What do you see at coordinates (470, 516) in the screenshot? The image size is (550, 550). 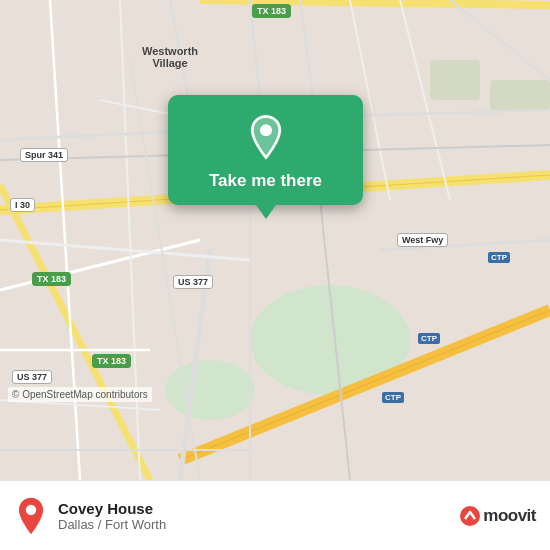 I see `moovit-logo-icon` at bounding box center [470, 516].